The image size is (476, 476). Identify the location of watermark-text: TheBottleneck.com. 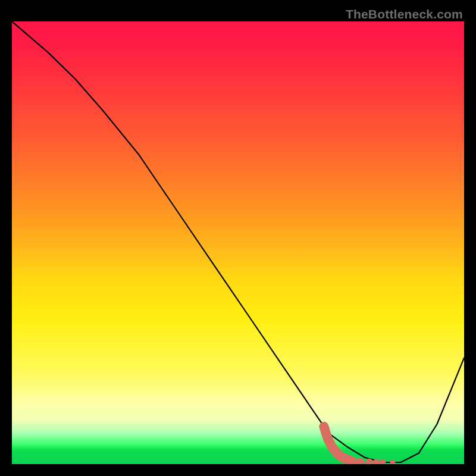
(405, 14).